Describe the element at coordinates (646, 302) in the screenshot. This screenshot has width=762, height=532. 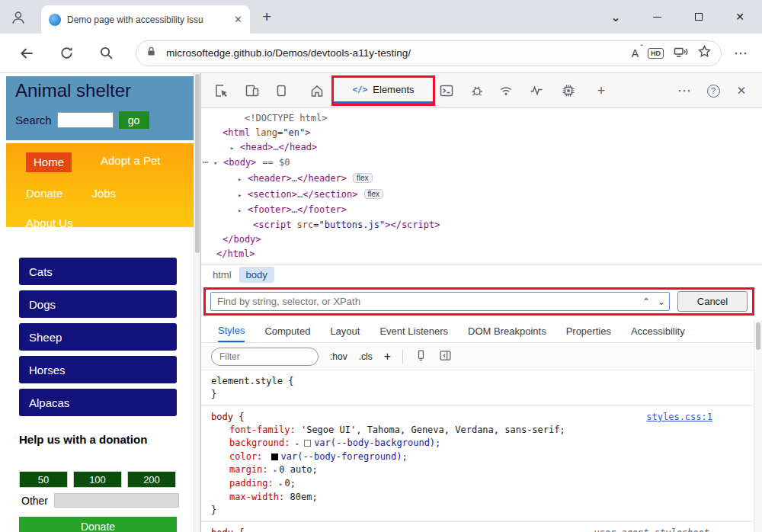
I see `find-previous-icon: ⌃` at that location.